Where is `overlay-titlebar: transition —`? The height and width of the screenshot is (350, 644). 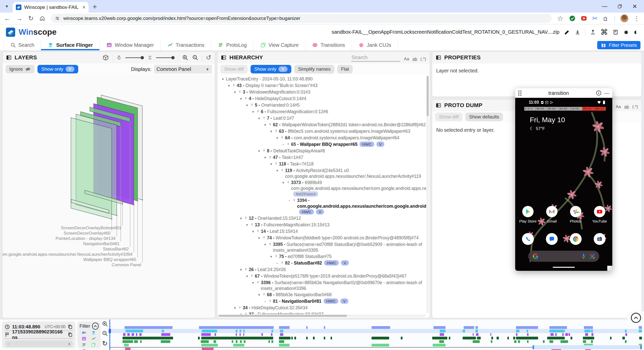 overlay-titlebar: transition — is located at coordinates (564, 93).